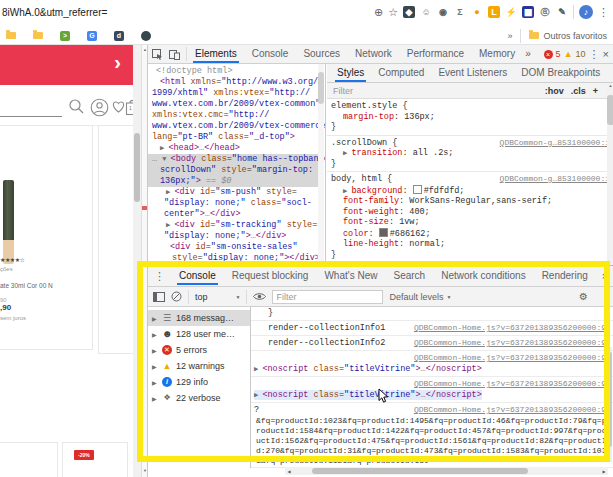 This screenshot has width=613, height=477. I want to click on more-tabs-icon: », so click(528, 54).